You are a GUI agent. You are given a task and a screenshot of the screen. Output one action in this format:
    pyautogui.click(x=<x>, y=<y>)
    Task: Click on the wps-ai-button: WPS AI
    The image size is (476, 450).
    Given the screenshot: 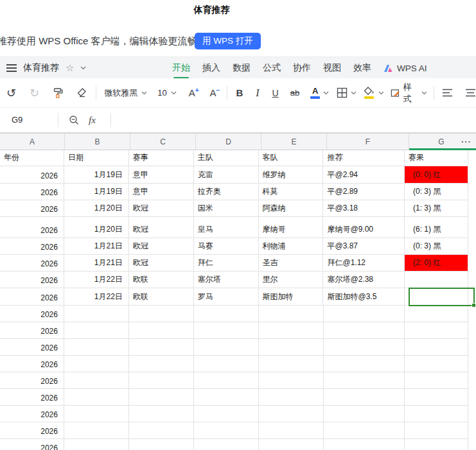 What is the action you would take?
    pyautogui.click(x=405, y=68)
    